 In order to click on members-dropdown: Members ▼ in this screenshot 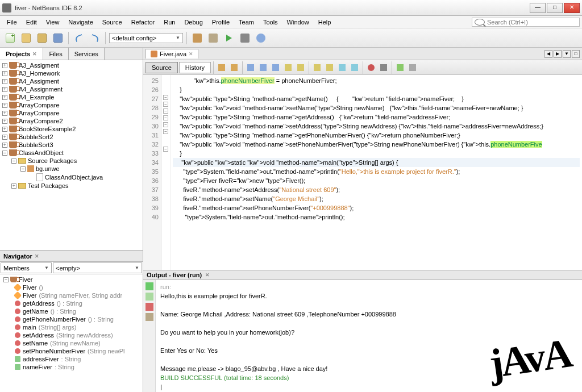, I will do `click(26, 268)`.